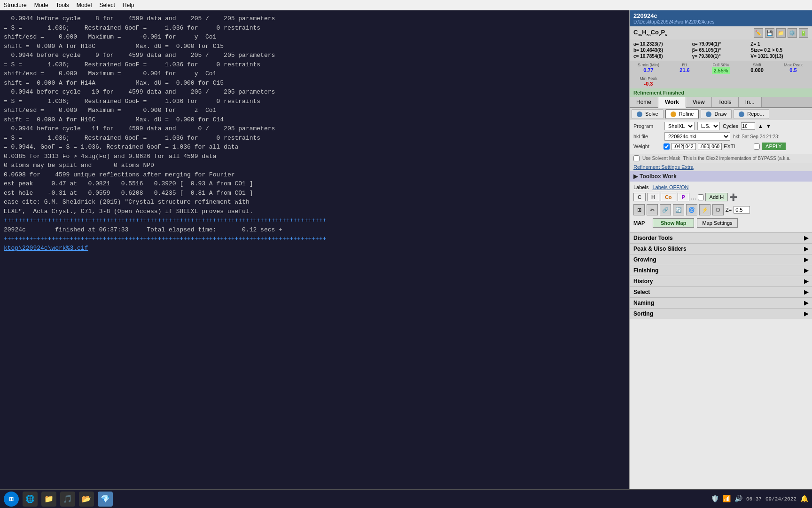  What do you see at coordinates (636, 158) in the screenshot?
I see `solvent-mask-checkbox` at bounding box center [636, 158].